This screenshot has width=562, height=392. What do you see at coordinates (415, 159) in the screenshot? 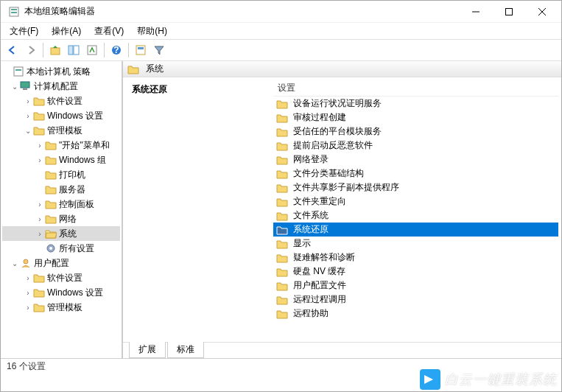
I see `list-item: 网络登录` at bounding box center [415, 159].